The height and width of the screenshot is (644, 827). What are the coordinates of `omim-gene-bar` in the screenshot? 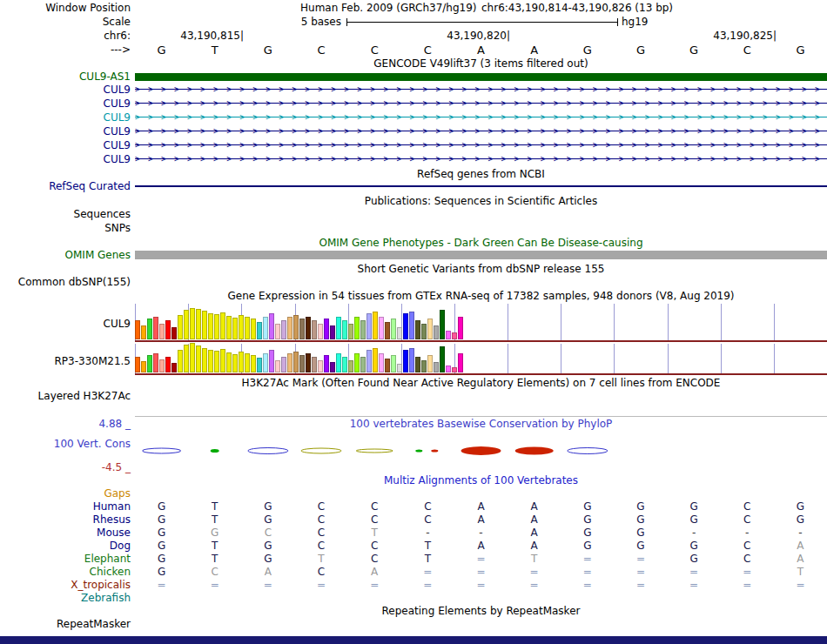 It's located at (481, 255).